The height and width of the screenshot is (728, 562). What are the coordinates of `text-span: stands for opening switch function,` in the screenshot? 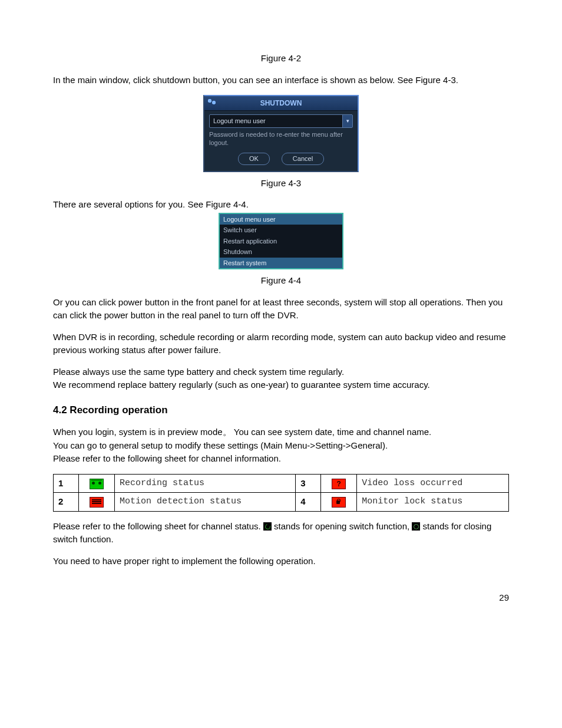 It's located at (342, 526).